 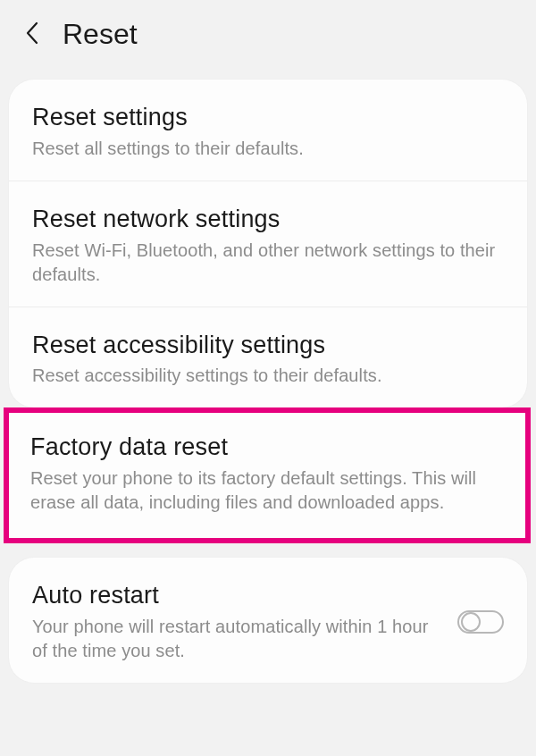 I want to click on item-desc: Reset your phone to its factory default …, so click(x=267, y=491).